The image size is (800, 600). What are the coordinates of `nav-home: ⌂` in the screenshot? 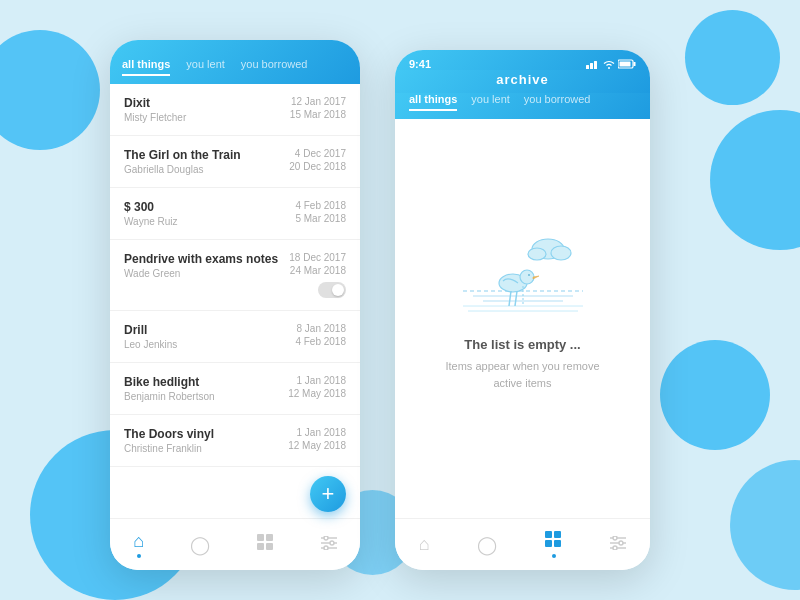 It's located at (138, 544).